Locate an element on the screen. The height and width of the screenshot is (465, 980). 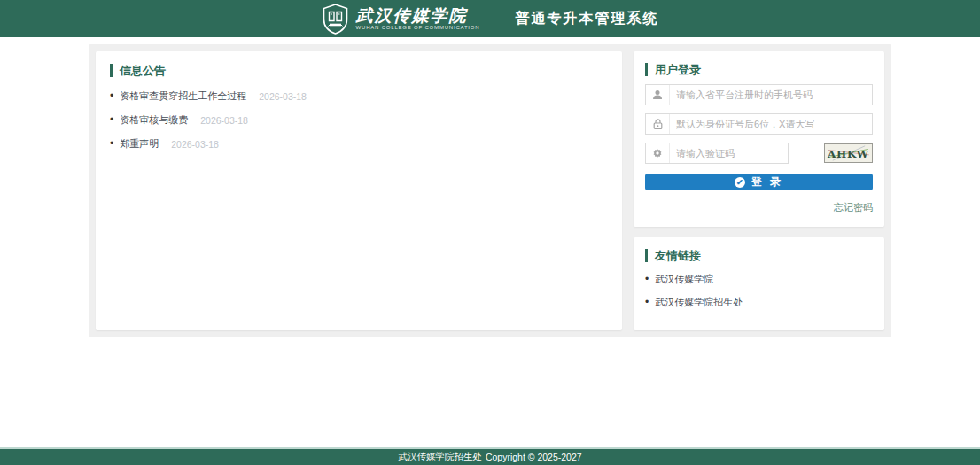
forgot-password-link: 忘记密码 is located at coordinates (853, 207).